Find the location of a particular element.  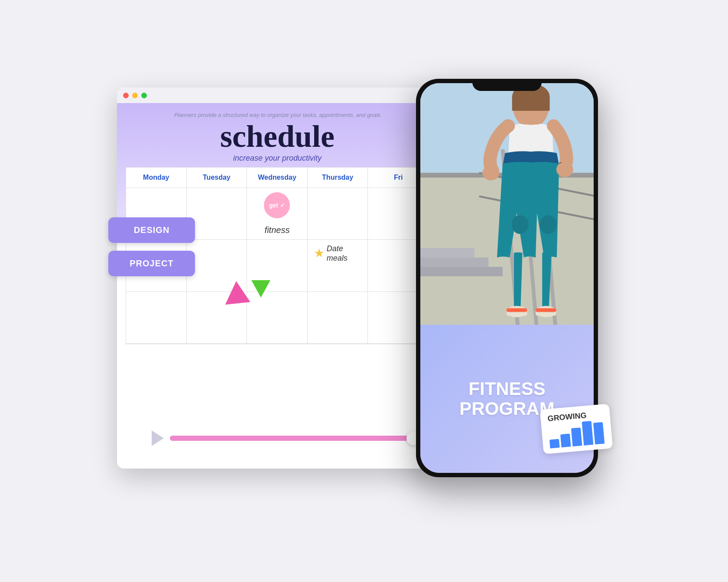

growing-bars is located at coordinates (577, 435).